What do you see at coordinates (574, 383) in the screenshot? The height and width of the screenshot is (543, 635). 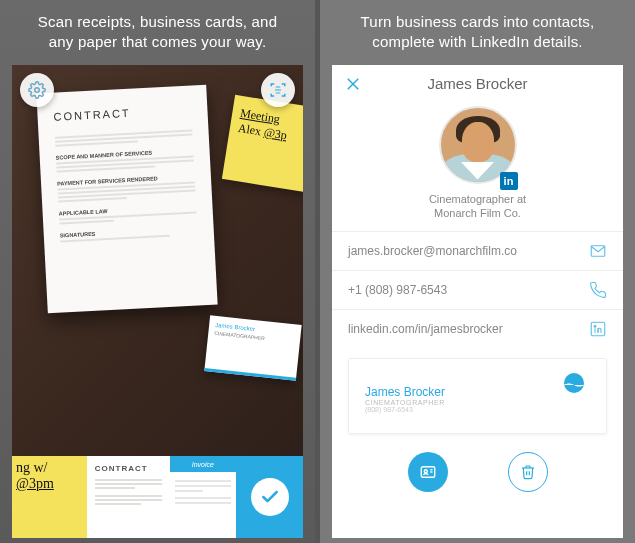 I see `card-logo-icon` at bounding box center [574, 383].